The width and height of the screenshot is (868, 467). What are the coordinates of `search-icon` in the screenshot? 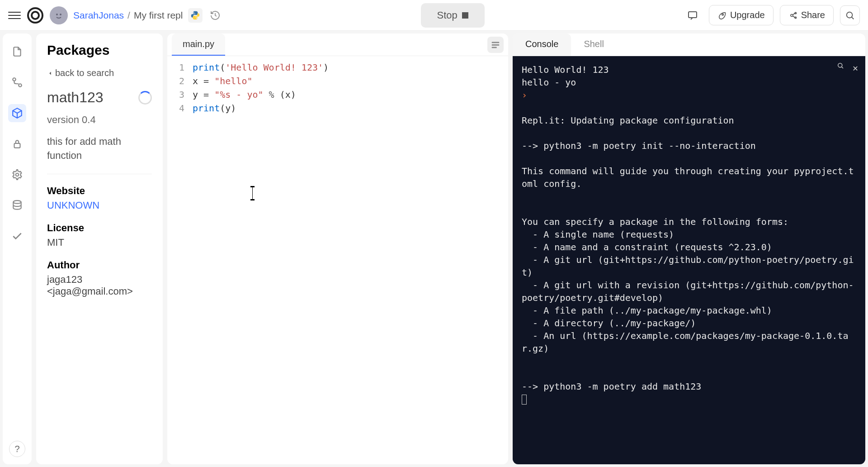 It's located at (850, 15).